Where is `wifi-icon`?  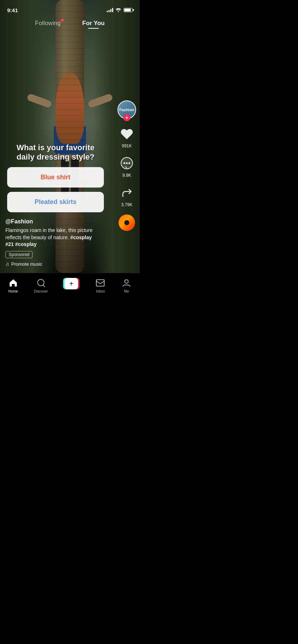 wifi-icon is located at coordinates (118, 10).